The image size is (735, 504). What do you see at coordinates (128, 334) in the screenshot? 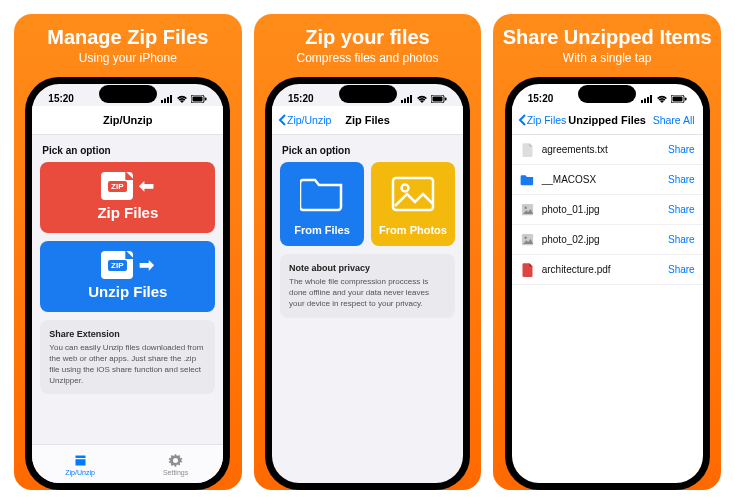
I see `info-title: Share Extension` at bounding box center [128, 334].